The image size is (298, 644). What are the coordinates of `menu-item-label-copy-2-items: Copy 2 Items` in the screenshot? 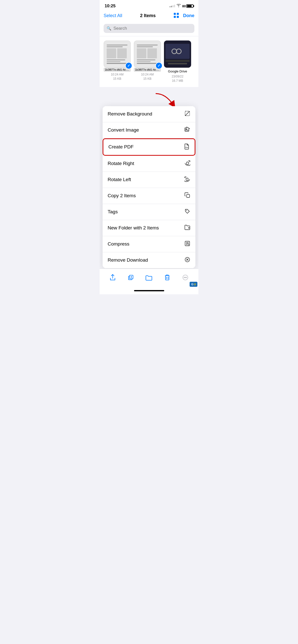 It's located at (122, 196).